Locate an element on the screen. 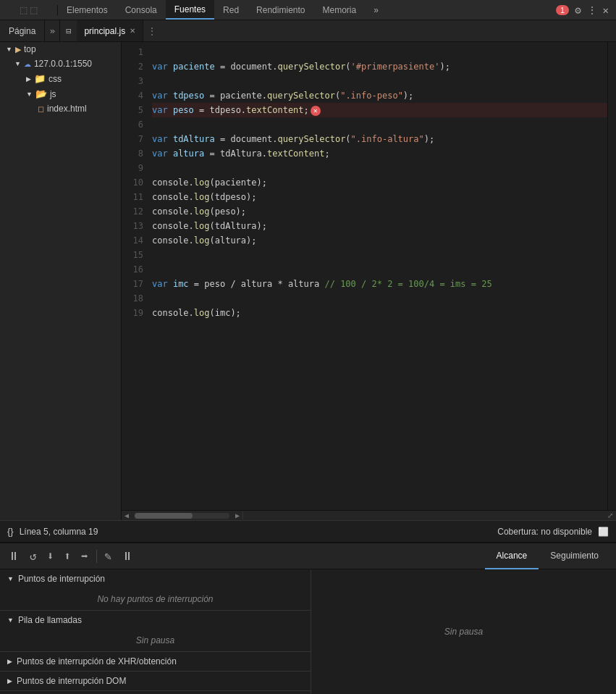 This screenshot has width=616, height=694. code-line-2: var paciente = document.querySelector('#… is located at coordinates (379, 67).